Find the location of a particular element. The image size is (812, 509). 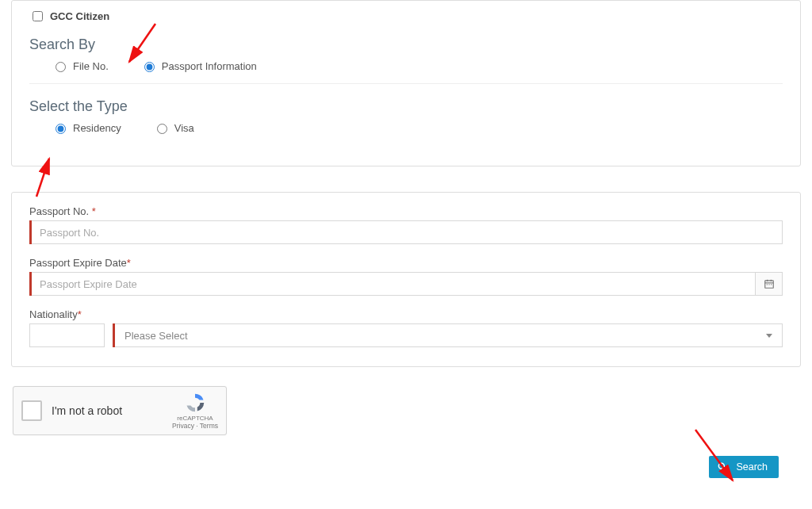

nationality-flag-box is located at coordinates (67, 335).